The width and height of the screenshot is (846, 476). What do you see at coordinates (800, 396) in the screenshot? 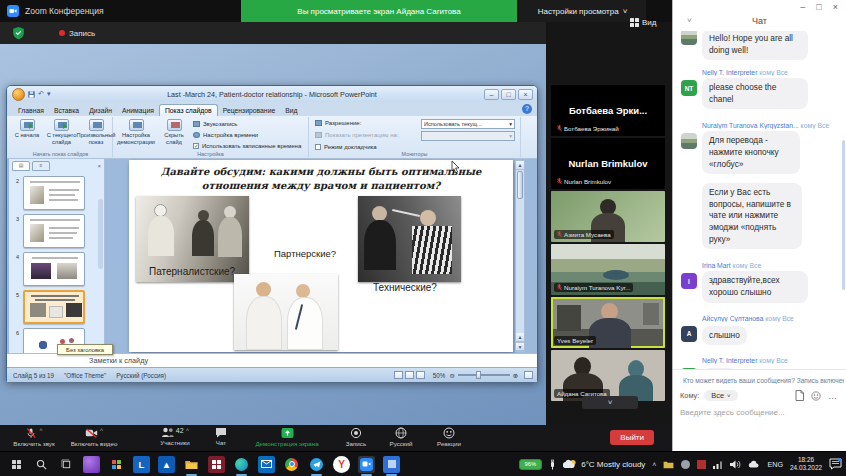
I see `file-attach-icon` at bounding box center [800, 396].